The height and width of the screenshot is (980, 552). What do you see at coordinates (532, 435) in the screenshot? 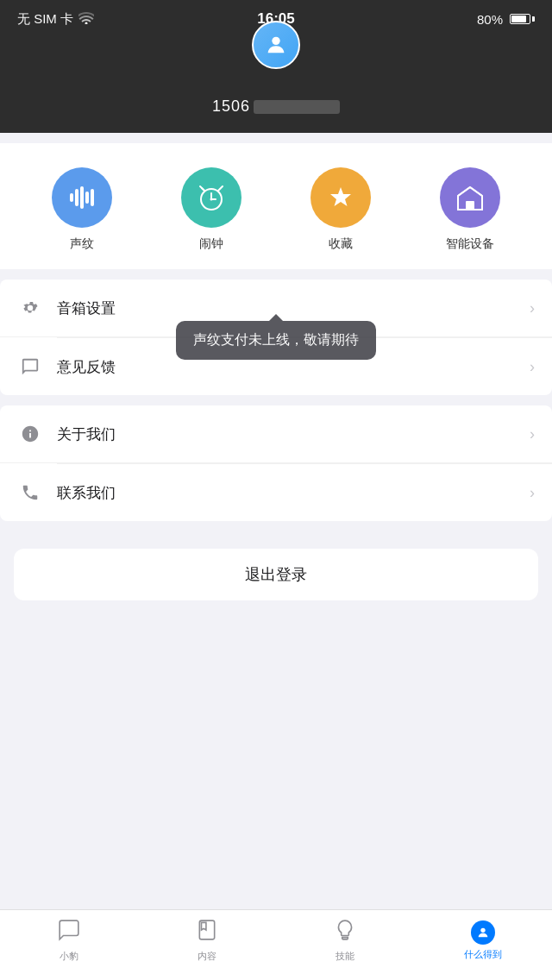
I see `about-us-arrow: ›` at bounding box center [532, 435].